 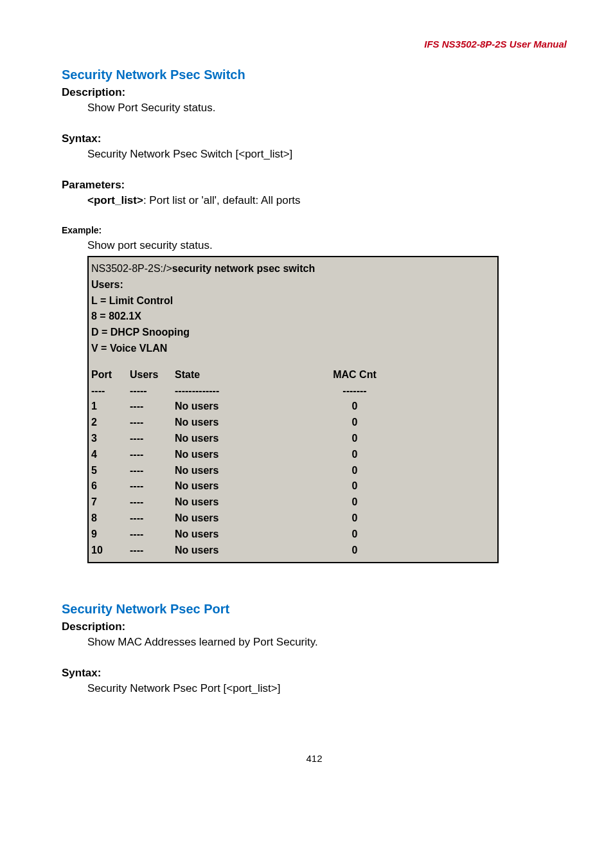 What do you see at coordinates (293, 316) in the screenshot?
I see `legend-line: 8 = 802.1X` at bounding box center [293, 316].